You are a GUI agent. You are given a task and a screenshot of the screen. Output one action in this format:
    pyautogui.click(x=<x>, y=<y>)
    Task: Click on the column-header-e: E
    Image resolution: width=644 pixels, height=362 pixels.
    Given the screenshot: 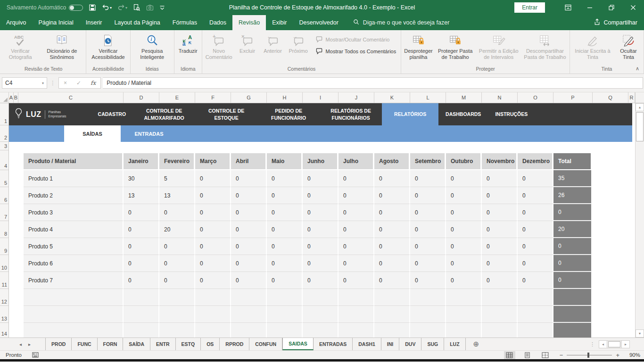 What is the action you would take?
    pyautogui.click(x=177, y=98)
    